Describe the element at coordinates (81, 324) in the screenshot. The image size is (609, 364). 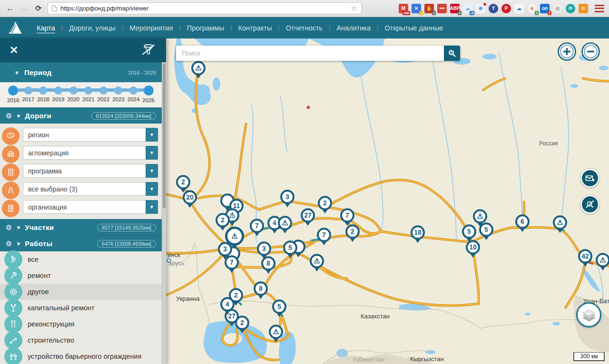
I see `work-type-reconstruction: реконструкция` at that location.